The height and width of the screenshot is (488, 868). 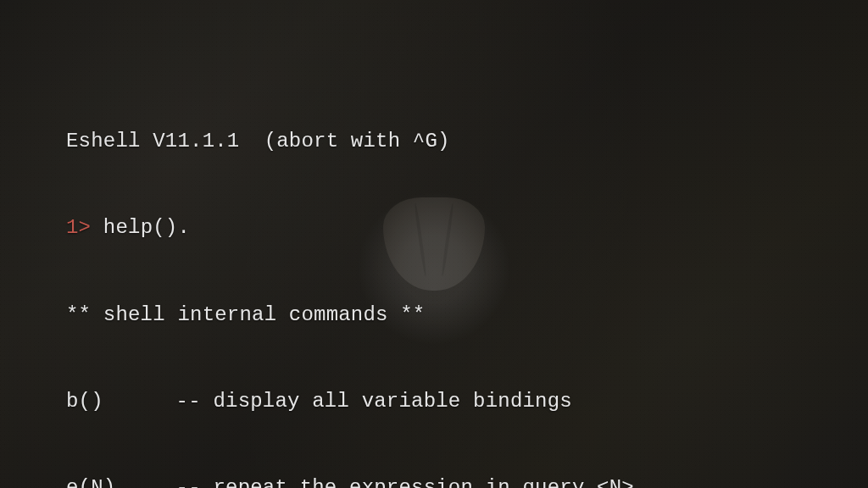 What do you see at coordinates (450, 315) in the screenshot?
I see `section-title: ** shell internal commands **` at bounding box center [450, 315].